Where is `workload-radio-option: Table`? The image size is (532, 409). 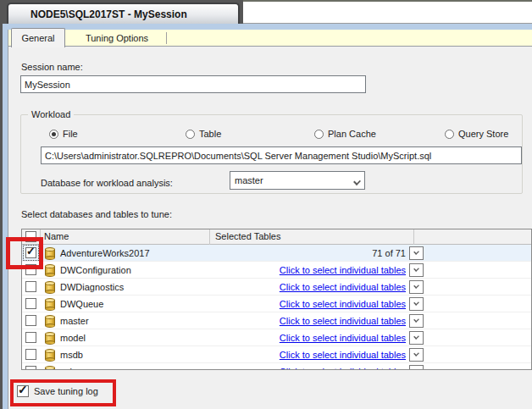 workload-radio-option: Table is located at coordinates (203, 134).